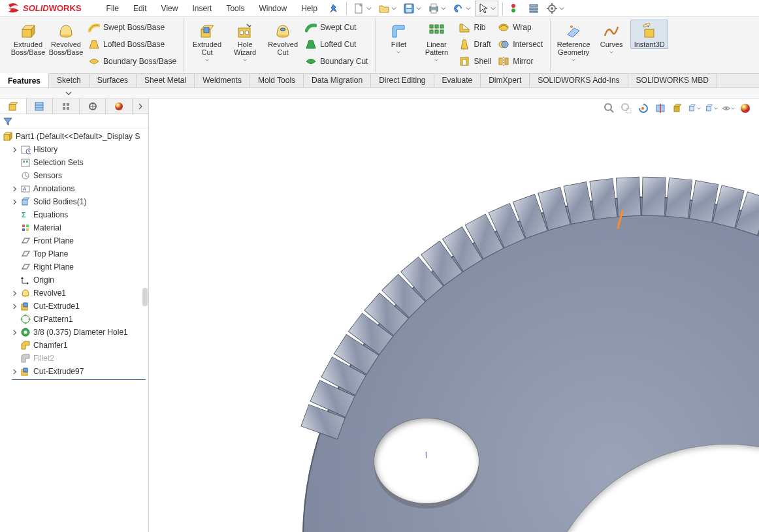 The image size is (759, 532). What do you see at coordinates (387, 8) in the screenshot?
I see `open-button` at bounding box center [387, 8].